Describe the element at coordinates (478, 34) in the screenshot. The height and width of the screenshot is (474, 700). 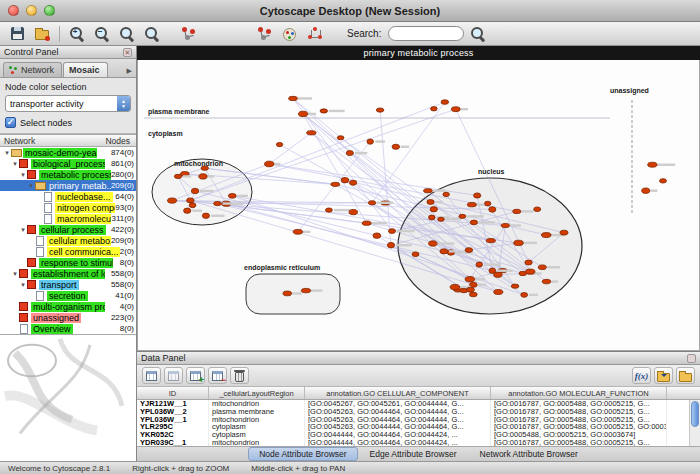
I see `search-options-button` at that location.